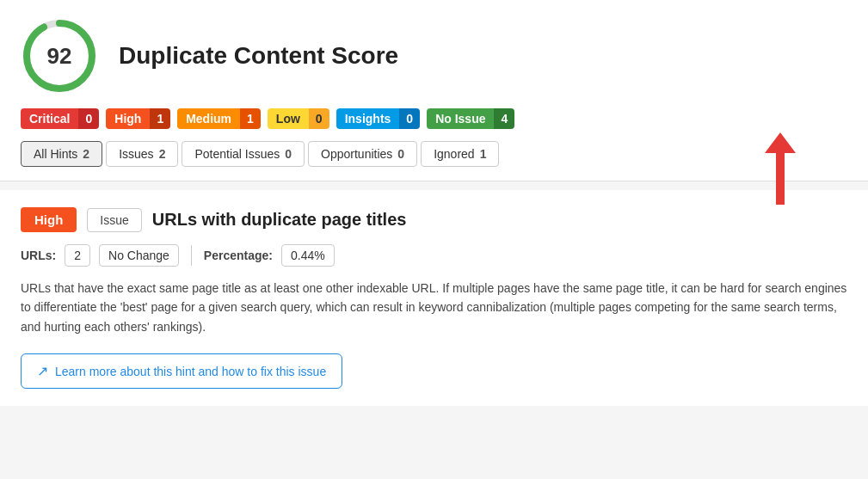 This screenshot has height=479, width=868. What do you see at coordinates (459, 154) in the screenshot?
I see `tab-ignored: Ignored 1` at bounding box center [459, 154].